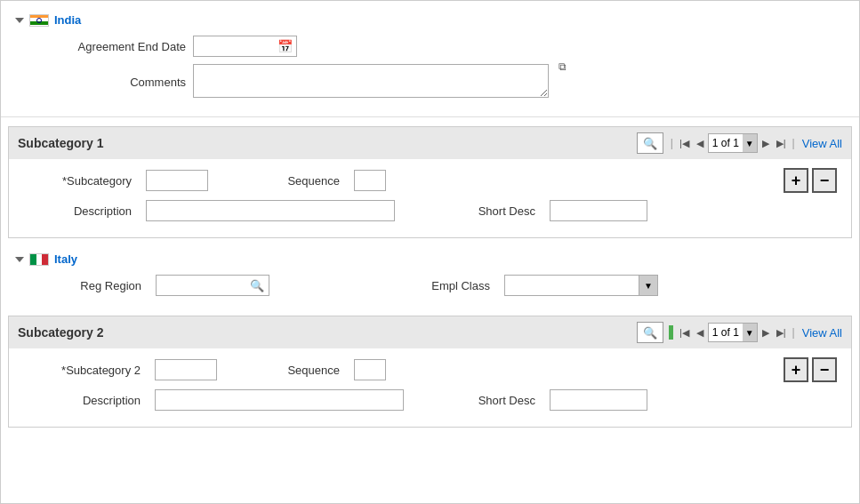 This screenshot has width=860, height=504. Describe the element at coordinates (68, 20) in the screenshot. I see `india-label: India` at that location.